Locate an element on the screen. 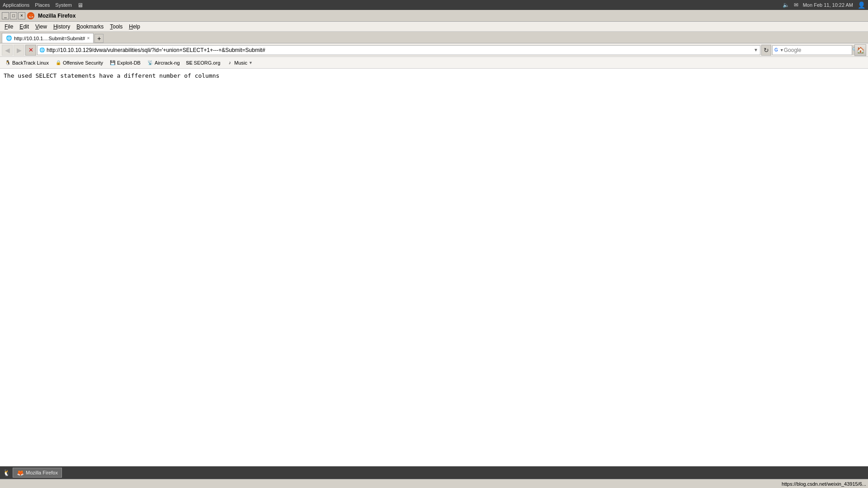 Image resolution: width=868 pixels, height=488 pixels. nav-bar: ◀ ▶ ✕ 🌐 ▼ ↻ G ▼ 🔍 🏠 is located at coordinates (434, 50).